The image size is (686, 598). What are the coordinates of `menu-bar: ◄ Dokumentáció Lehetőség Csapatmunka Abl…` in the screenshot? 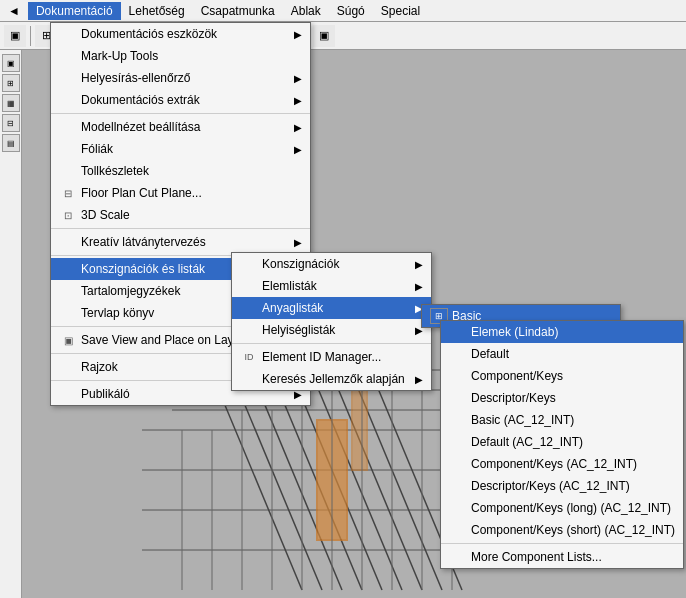 It's located at (343, 11).